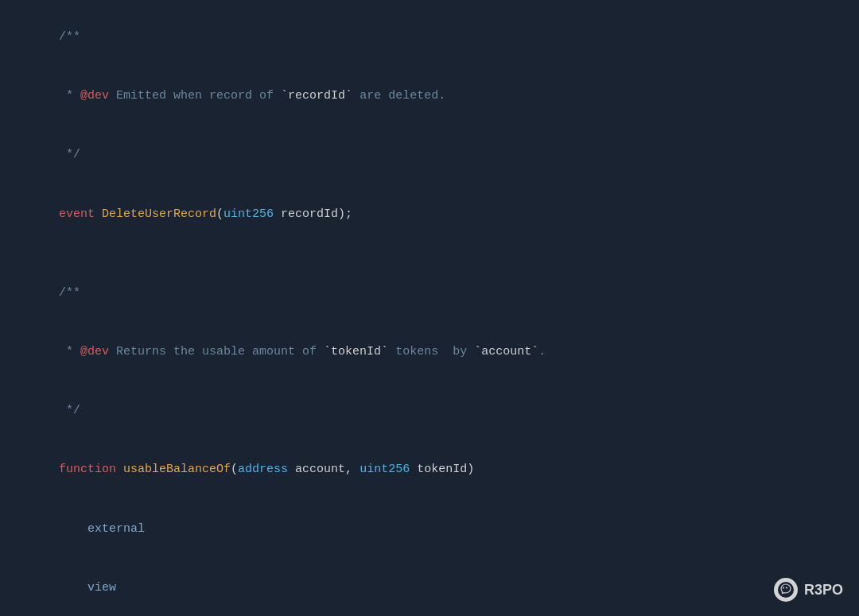 Image resolution: width=859 pixels, height=616 pixels. What do you see at coordinates (345, 215) in the screenshot?
I see `punct-2: );` at bounding box center [345, 215].